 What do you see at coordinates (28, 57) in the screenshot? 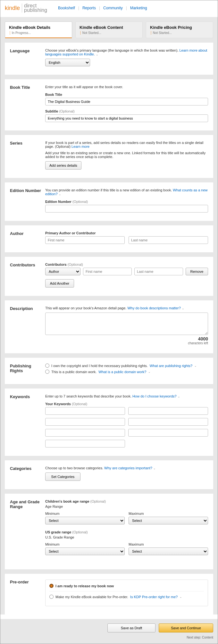
I see `section-label: Language` at bounding box center [28, 57].